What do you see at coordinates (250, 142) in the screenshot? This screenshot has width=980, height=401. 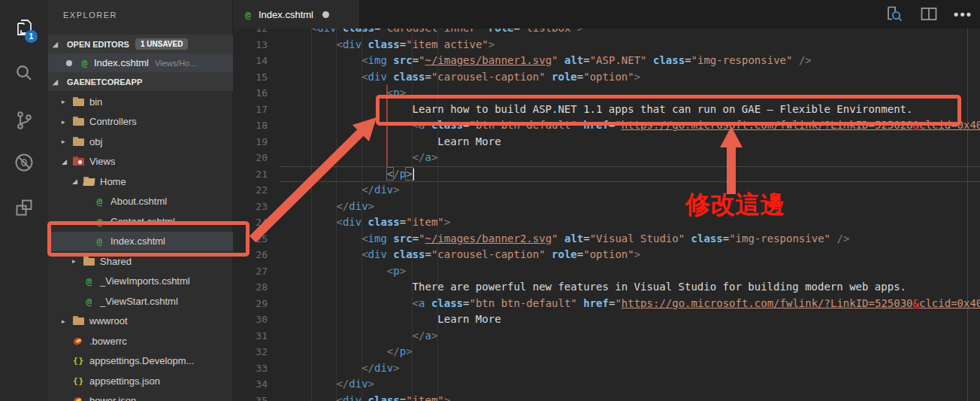 I see `line-number: 19` at bounding box center [250, 142].